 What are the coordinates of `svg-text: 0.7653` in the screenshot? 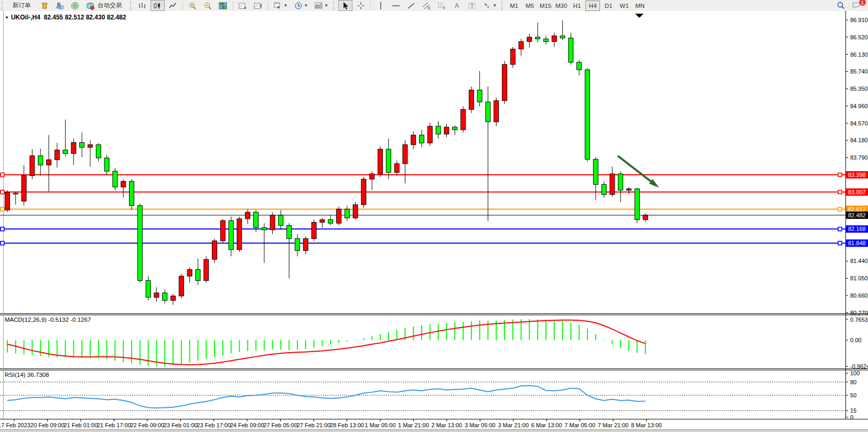 It's located at (859, 320).